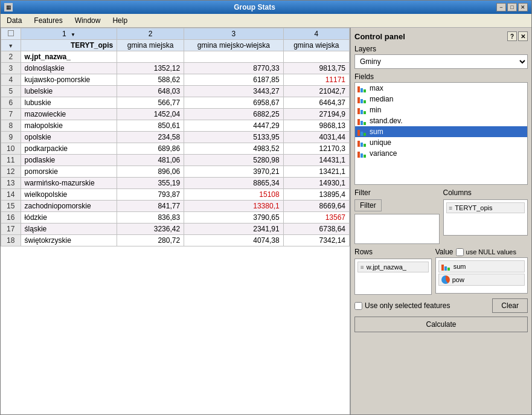 The height and width of the screenshot is (415, 532). Describe the element at coordinates (486, 208) in the screenshot. I see `columns-drag-item: ≡ TERYT_opis` at that location.